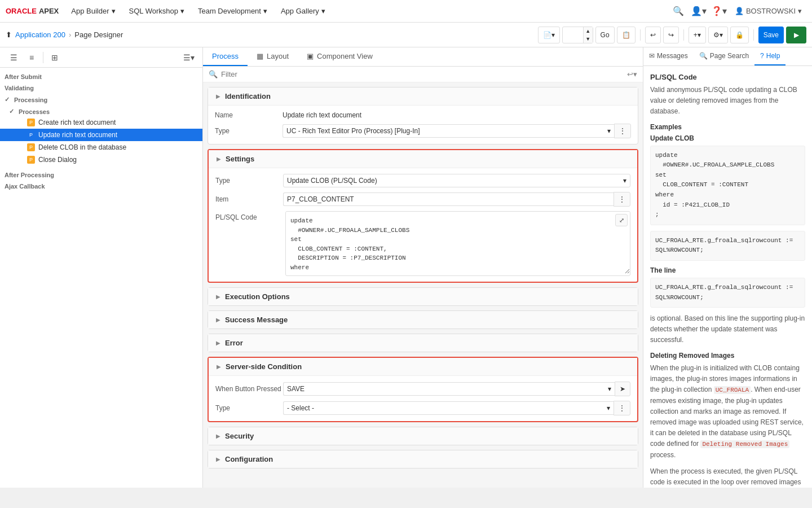 The image size is (812, 508). What do you see at coordinates (240, 159) in the screenshot?
I see `settings-title: Settings` at bounding box center [240, 159].